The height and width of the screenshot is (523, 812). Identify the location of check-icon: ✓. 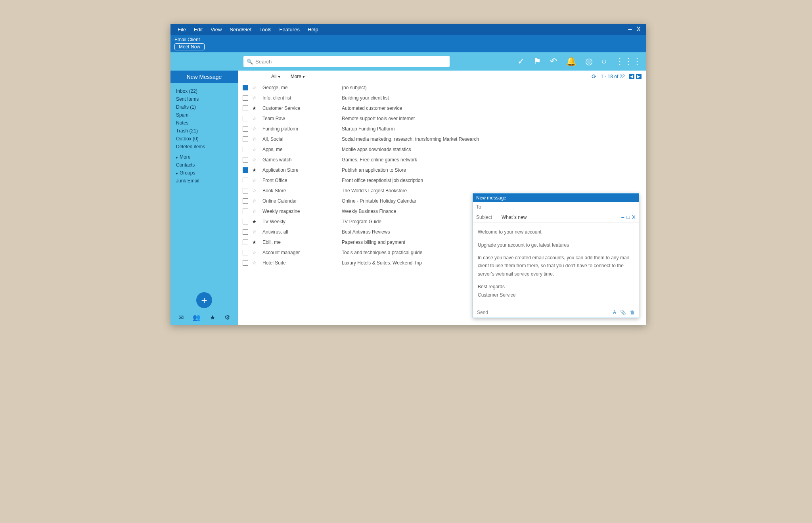
(521, 61).